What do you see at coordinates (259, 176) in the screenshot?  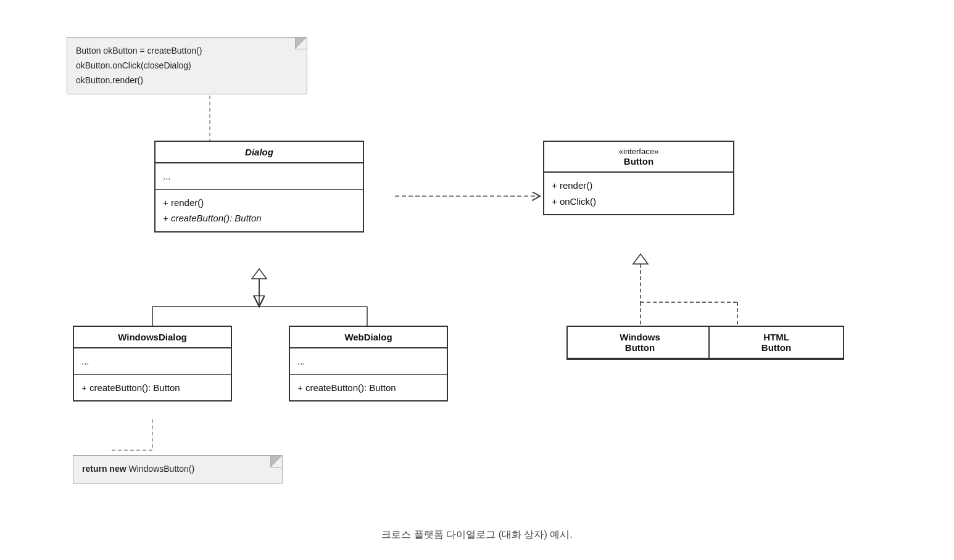 I see `dialog-class-section1: ...` at bounding box center [259, 176].